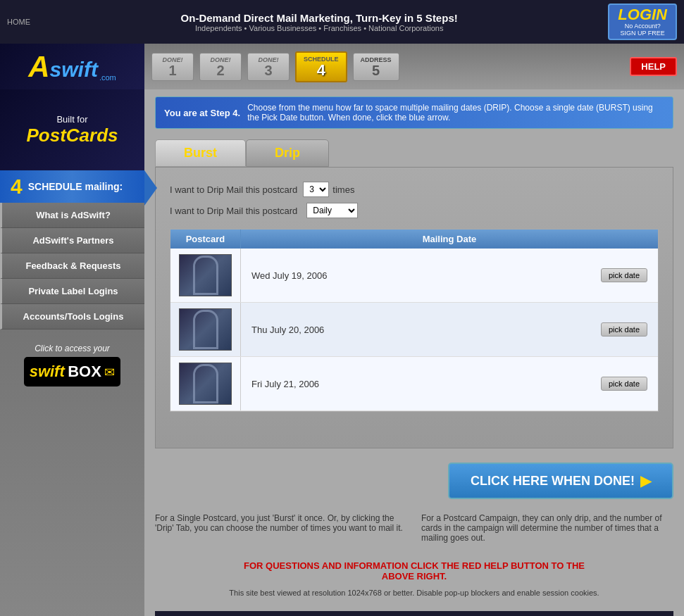 The height and width of the screenshot is (616, 684). I want to click on mailing-date-2: Thu July 20, 2006, so click(421, 329).